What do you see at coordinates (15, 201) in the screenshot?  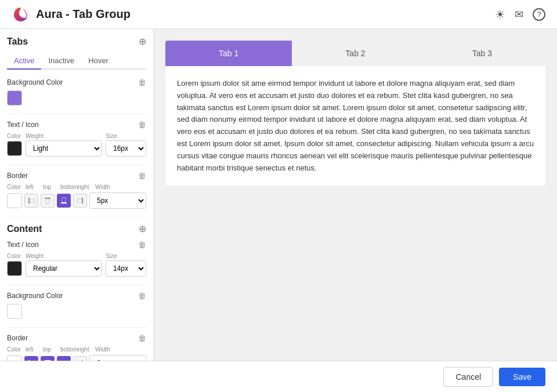 I see `border-color-swatch` at bounding box center [15, 201].